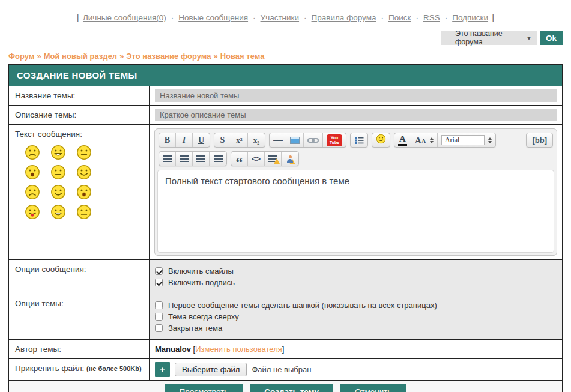 The width and height of the screenshot is (571, 392). Describe the element at coordinates (295, 140) in the screenshot. I see `insert-image-button` at that location.